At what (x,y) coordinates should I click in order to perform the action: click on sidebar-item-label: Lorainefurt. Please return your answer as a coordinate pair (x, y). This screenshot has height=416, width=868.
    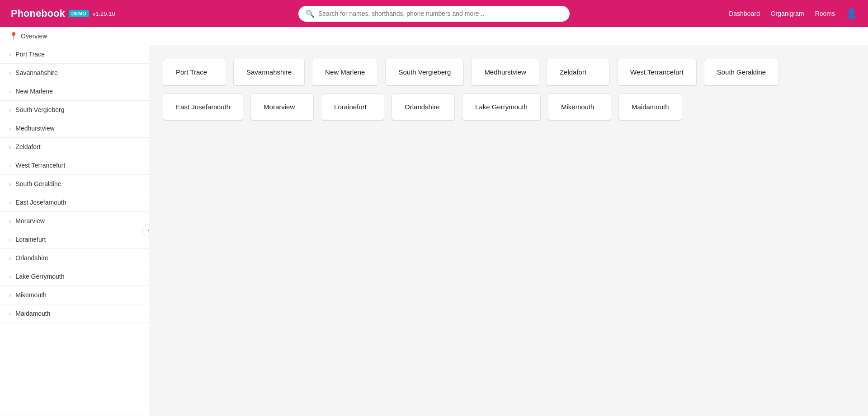
    Looking at the image, I should click on (31, 239).